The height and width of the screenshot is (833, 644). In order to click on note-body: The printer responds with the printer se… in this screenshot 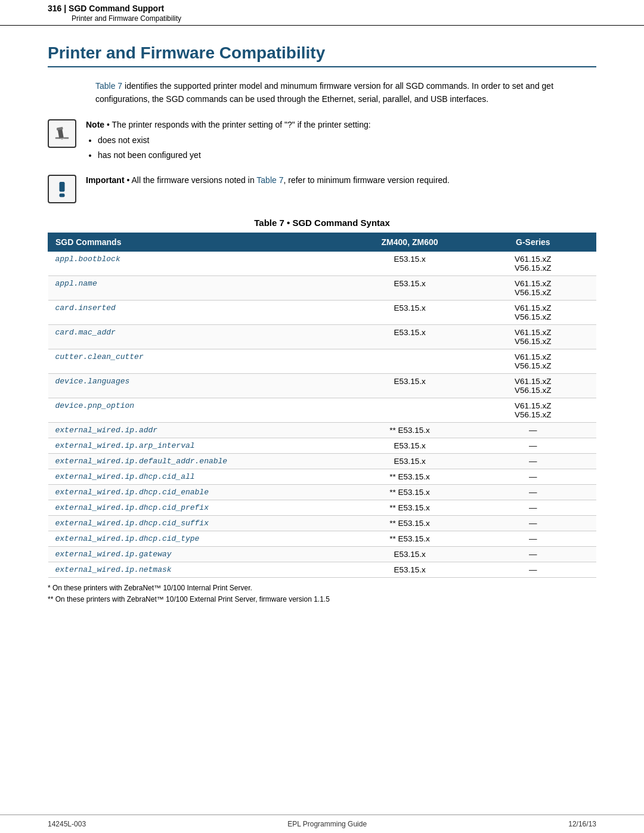, I will do `click(242, 125)`.